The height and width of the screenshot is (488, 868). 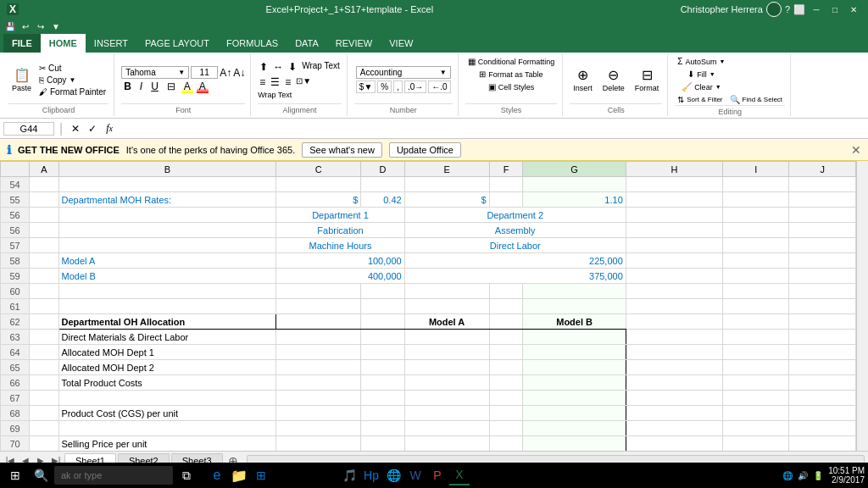 I want to click on tab-file: FILE, so click(x=22, y=43).